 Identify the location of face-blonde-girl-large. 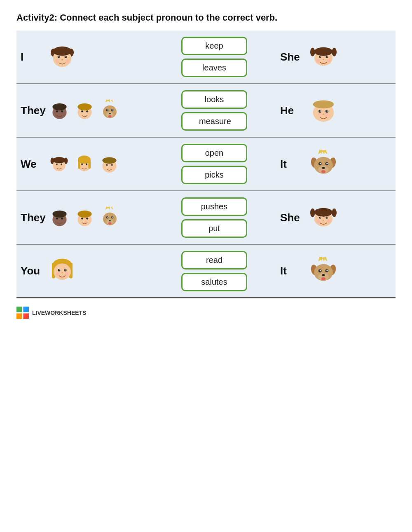
(62, 271).